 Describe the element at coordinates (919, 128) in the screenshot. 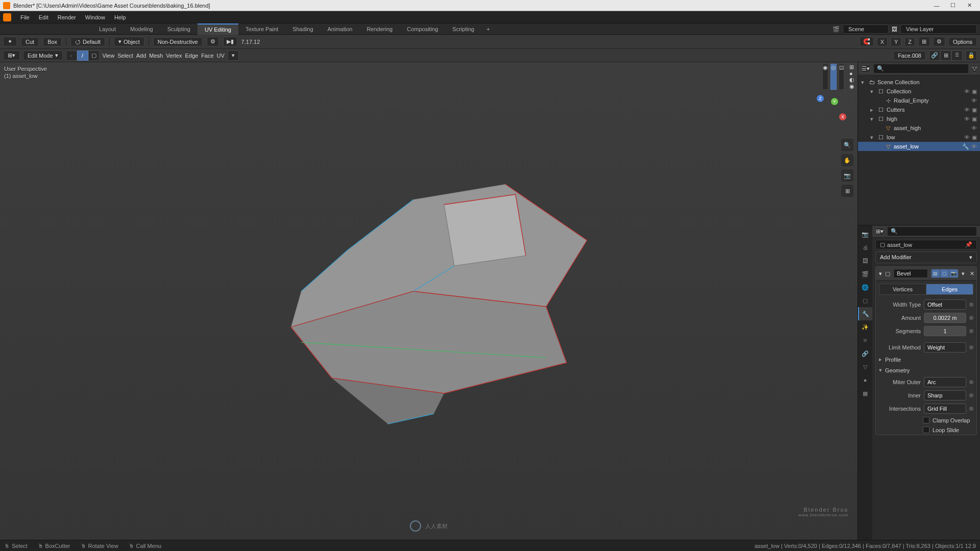

I see `tree-item: ▽asset_high👁` at that location.